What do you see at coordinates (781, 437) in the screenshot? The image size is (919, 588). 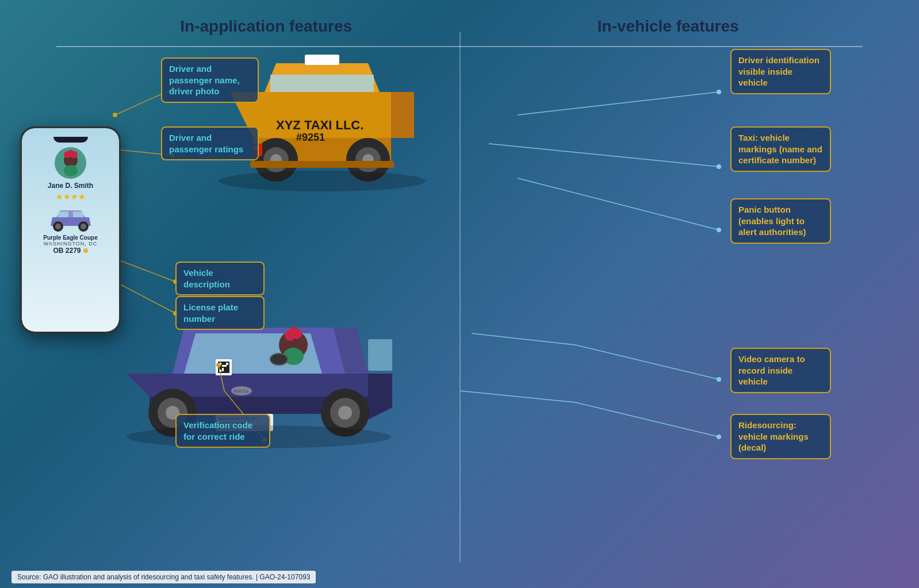 I see `feature-ridesourcing-markings: Ridesourcing: vehicle markings (decal)` at bounding box center [781, 437].